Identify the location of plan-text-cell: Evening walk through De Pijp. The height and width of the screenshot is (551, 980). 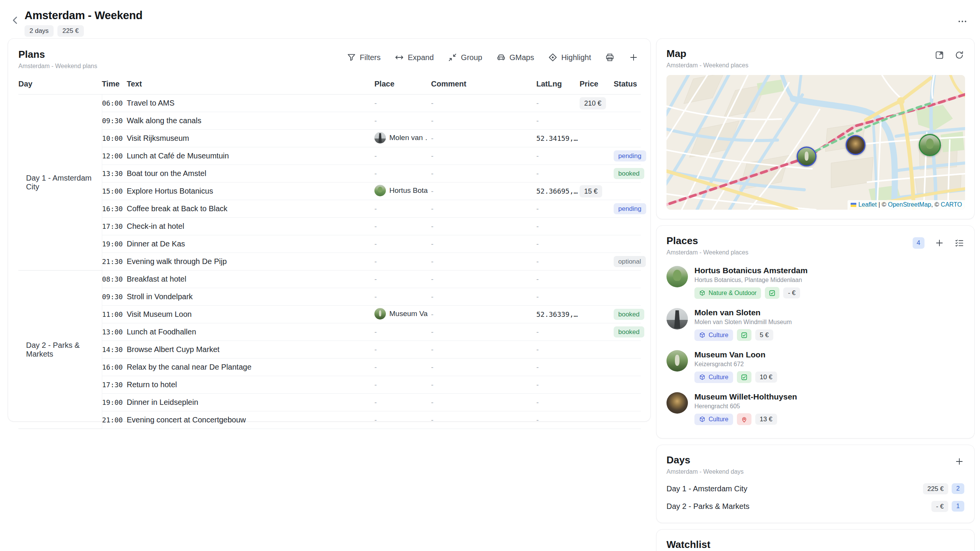
(250, 262).